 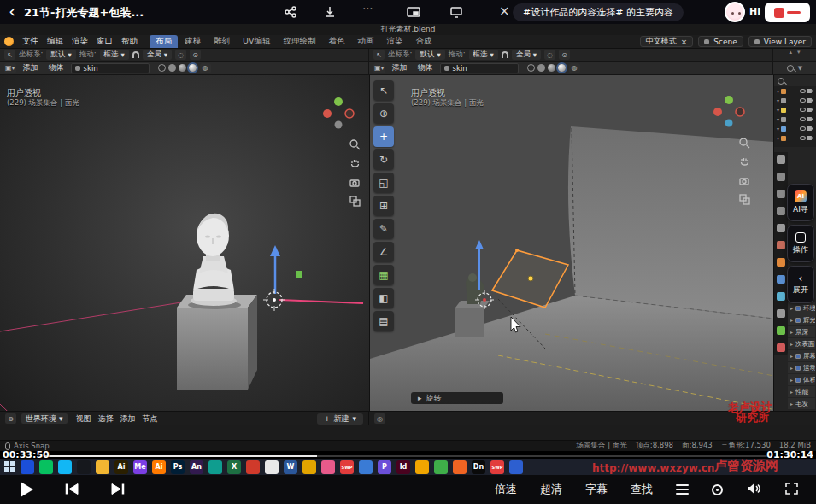 I want to click on workspace-tab-2: 雕刻, so click(x=222, y=41).